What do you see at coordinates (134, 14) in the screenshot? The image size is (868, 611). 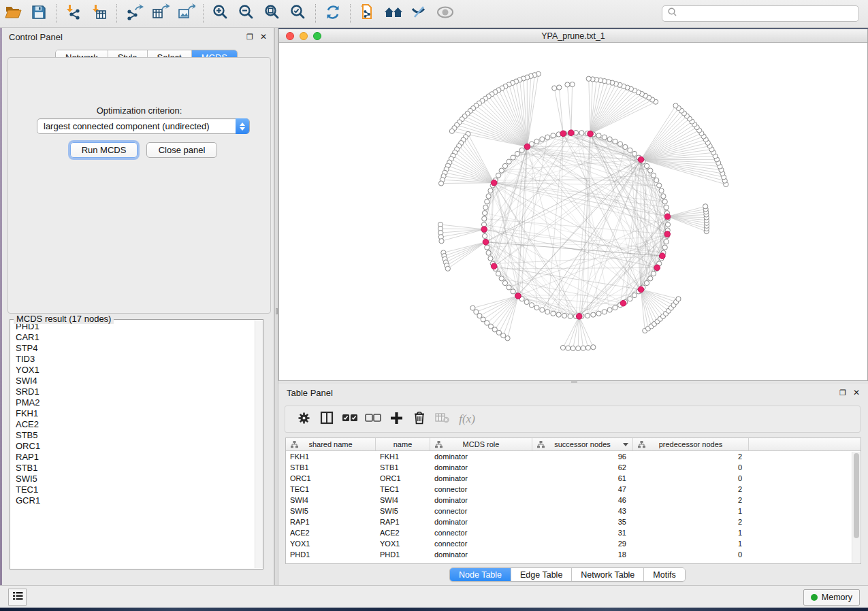 I see `export-network-button` at bounding box center [134, 14].